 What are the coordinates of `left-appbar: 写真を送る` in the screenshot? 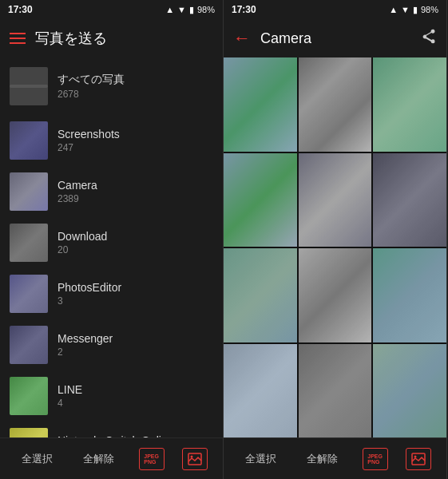 It's located at (112, 38).